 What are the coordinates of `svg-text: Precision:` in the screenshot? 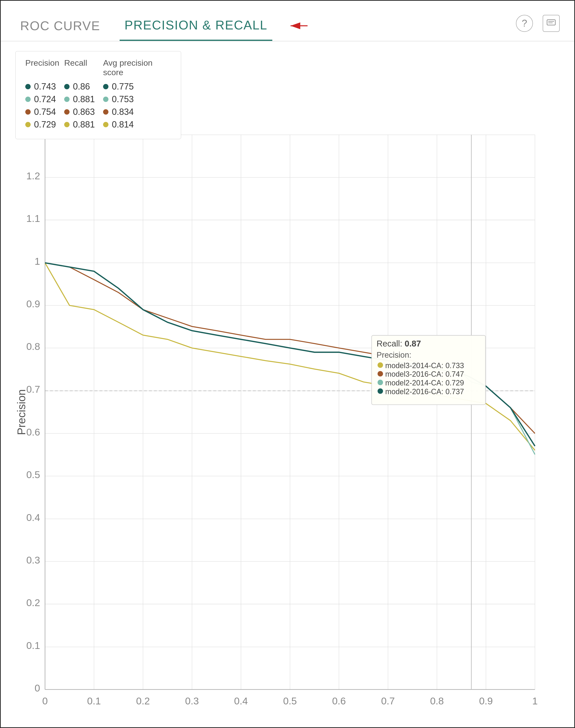 It's located at (394, 355).